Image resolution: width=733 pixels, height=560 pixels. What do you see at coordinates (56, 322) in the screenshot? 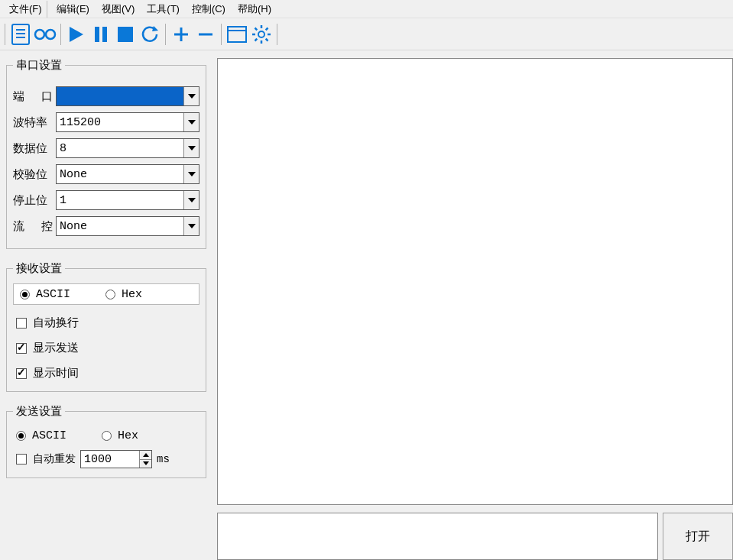
I see `wrap-label: 自动换行` at bounding box center [56, 322].